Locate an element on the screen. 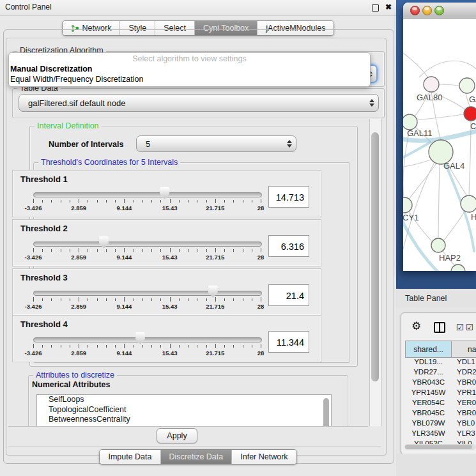 The image size is (476, 476). threshold-panel: Threshold 4-3.4262.8599.14415.4321.71528… is located at coordinates (167, 339).